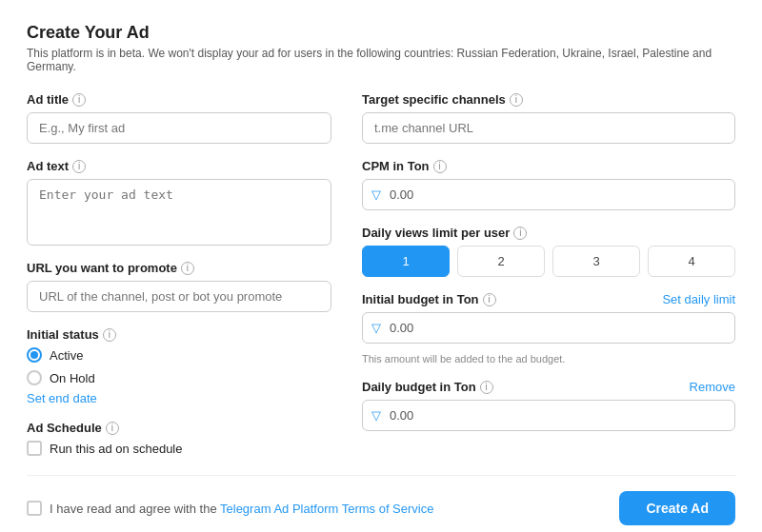 This screenshot has width=762, height=532. Describe the element at coordinates (549, 261) in the screenshot. I see `views-btn-group: 1 2 3 4` at that location.